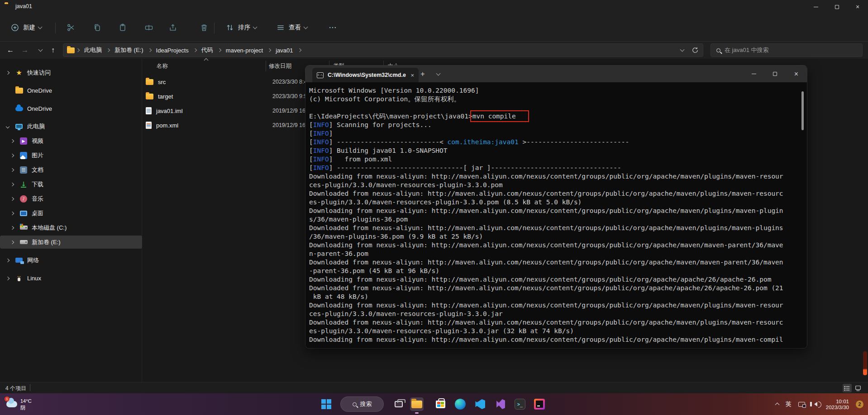 The height and width of the screenshot is (415, 868). What do you see at coordinates (326, 404) in the screenshot?
I see `taskbar-app-start` at bounding box center [326, 404].